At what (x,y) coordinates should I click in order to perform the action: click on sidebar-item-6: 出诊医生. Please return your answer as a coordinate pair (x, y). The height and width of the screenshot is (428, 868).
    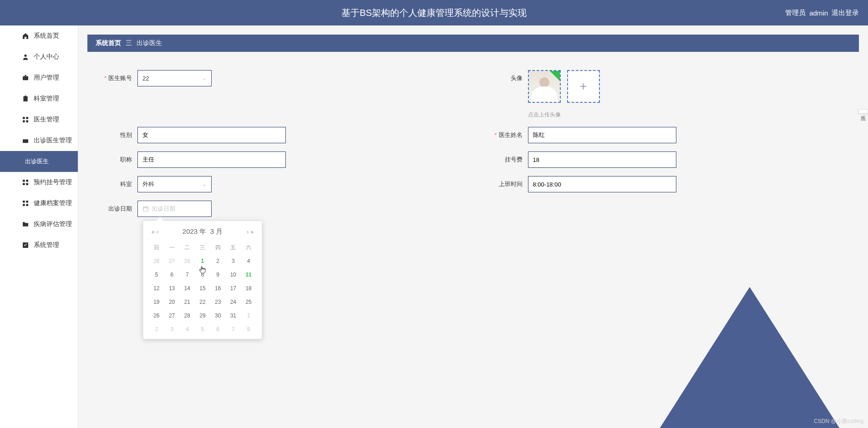
    Looking at the image, I should click on (39, 161).